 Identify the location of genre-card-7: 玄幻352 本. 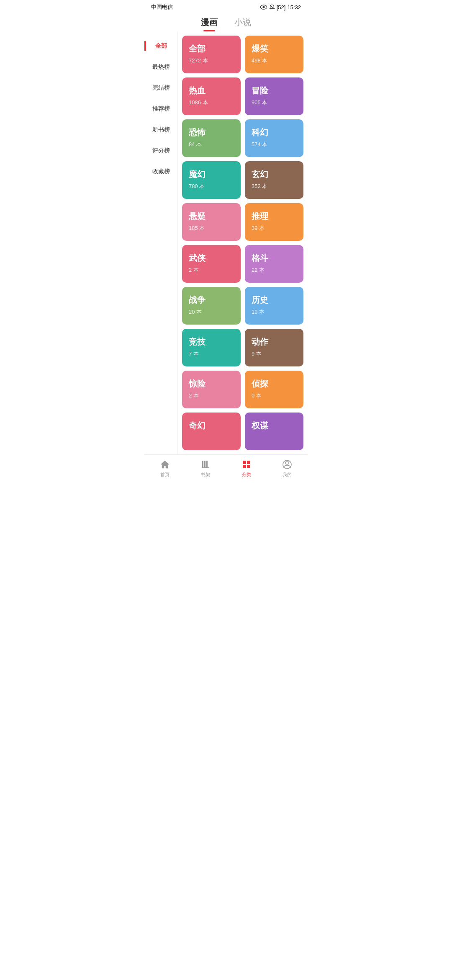
(274, 180).